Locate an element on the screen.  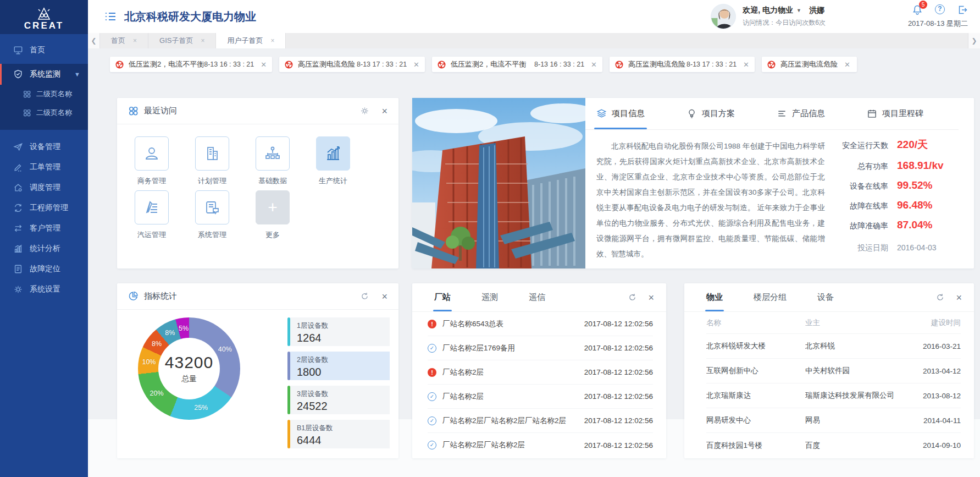
recent-item-transport: 汽运管理 is located at coordinates (152, 215).